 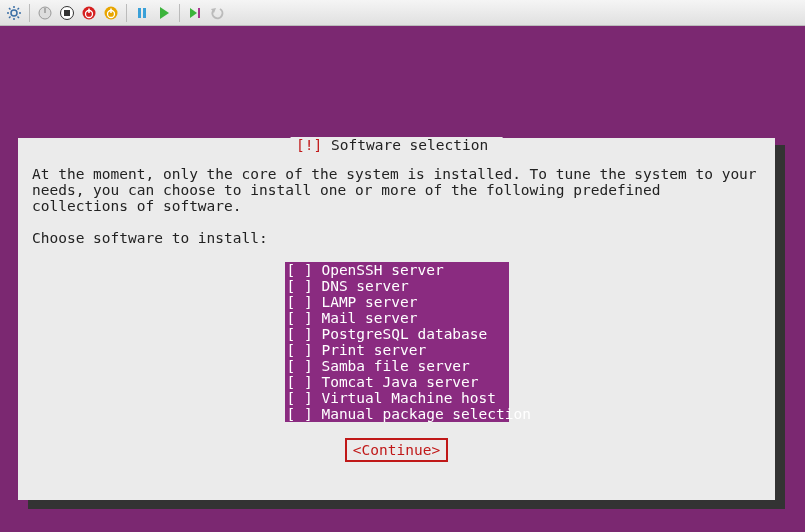 I want to click on settings-icon, so click(x=14, y=13).